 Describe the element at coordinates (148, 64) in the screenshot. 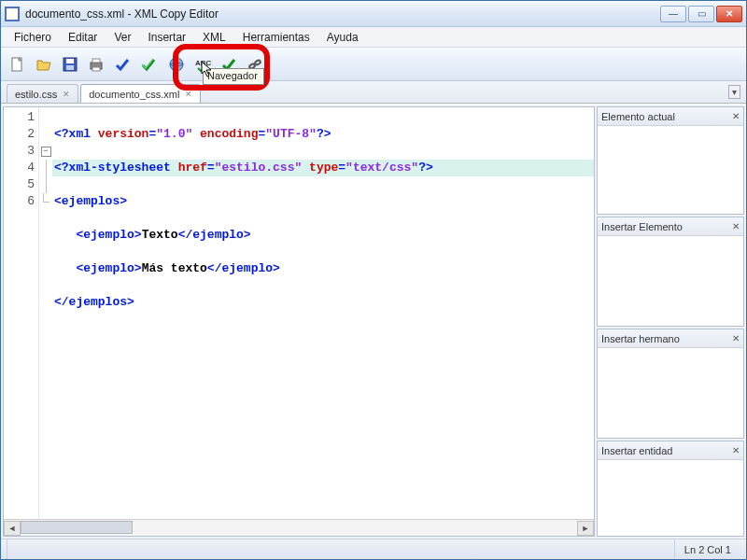

I see `validate-green-button` at that location.